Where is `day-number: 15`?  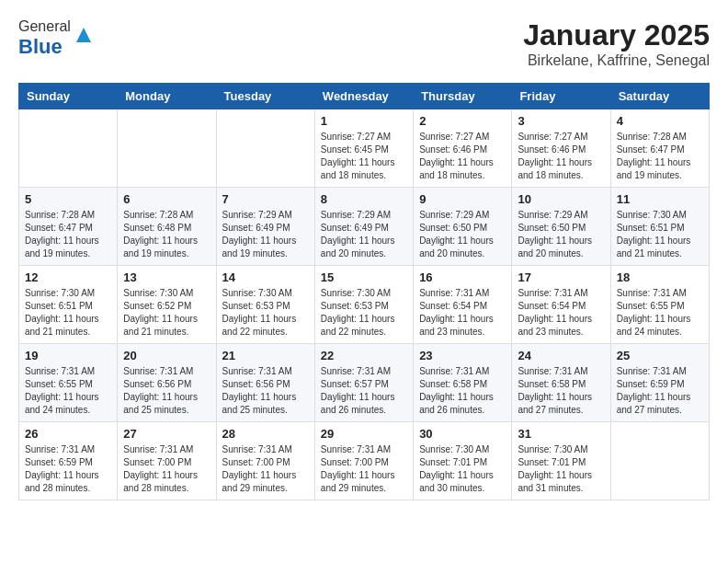 day-number: 15 is located at coordinates (364, 278).